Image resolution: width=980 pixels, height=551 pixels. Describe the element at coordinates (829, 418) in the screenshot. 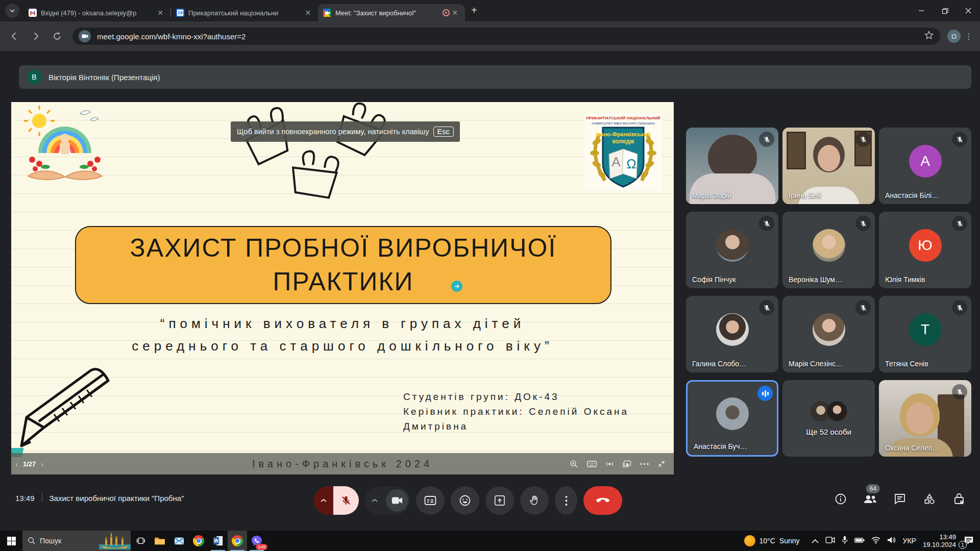

I see `more-participants-tile: Ще 52 особи` at that location.